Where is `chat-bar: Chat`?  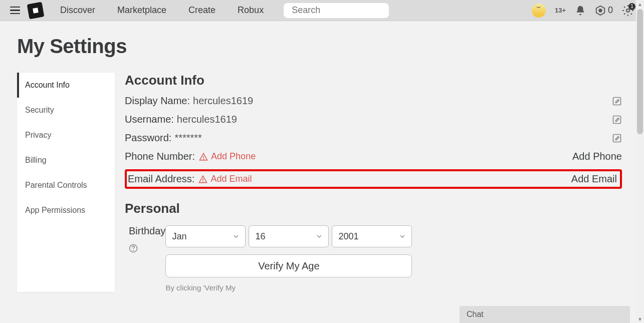 chat-bar: Chat is located at coordinates (545, 314).